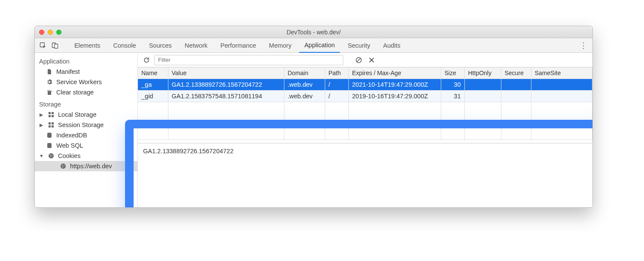  Describe the element at coordinates (453, 85) in the screenshot. I see `cell-size: 30` at that location.